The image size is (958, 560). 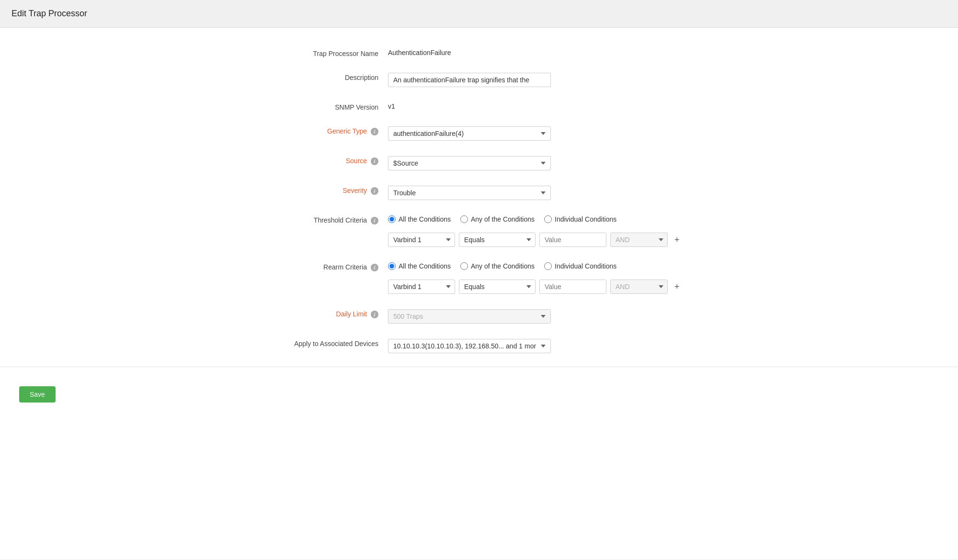 What do you see at coordinates (532, 192) in the screenshot?
I see `severity-value: Trouble Critical Major Minor Warning Inf…` at bounding box center [532, 192].